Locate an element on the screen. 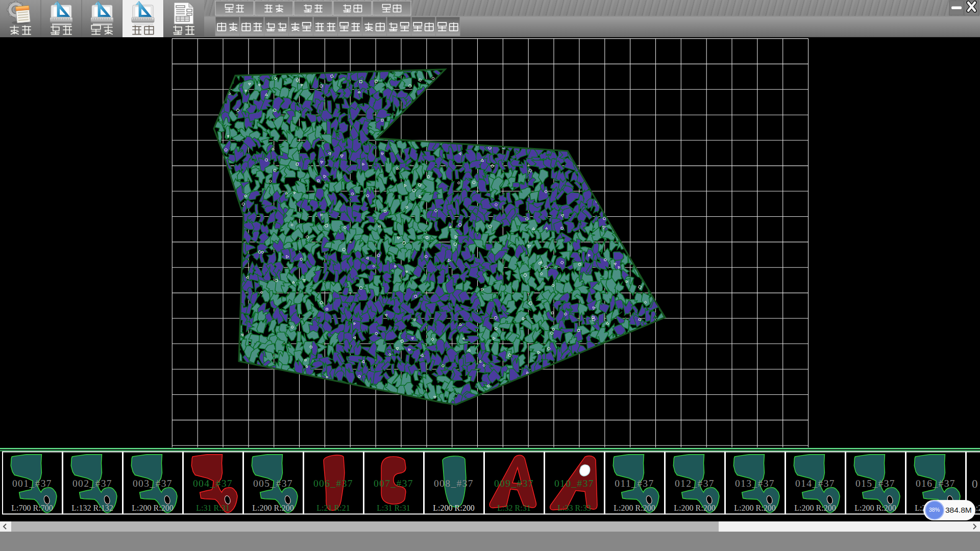 The height and width of the screenshot is (551, 980). svg-text: 011_#37 is located at coordinates (634, 484).